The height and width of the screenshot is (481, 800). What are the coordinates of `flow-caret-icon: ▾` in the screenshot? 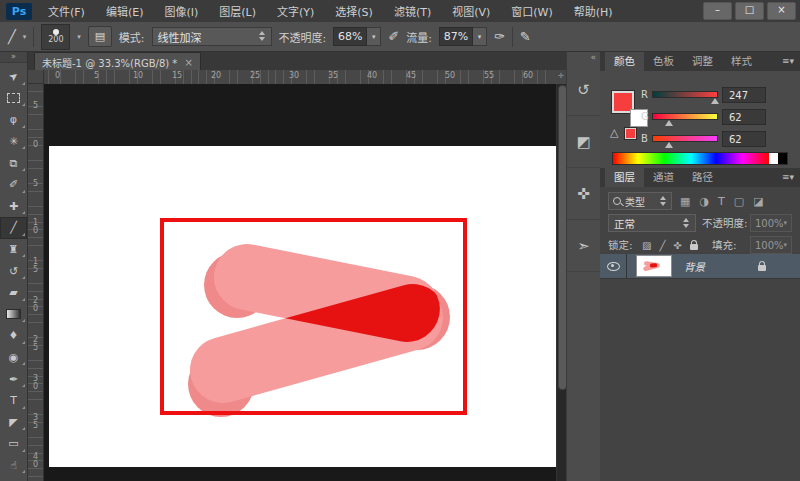 It's located at (480, 36).